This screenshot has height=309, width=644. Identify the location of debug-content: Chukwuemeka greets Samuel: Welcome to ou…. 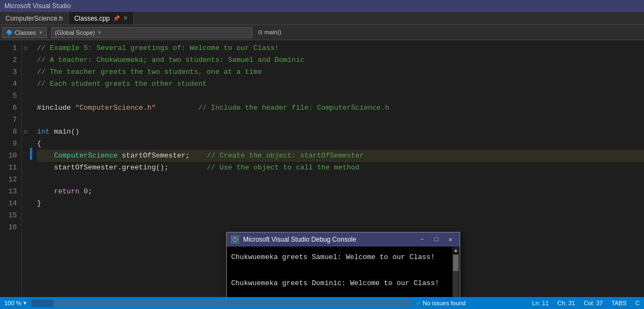
(339, 272).